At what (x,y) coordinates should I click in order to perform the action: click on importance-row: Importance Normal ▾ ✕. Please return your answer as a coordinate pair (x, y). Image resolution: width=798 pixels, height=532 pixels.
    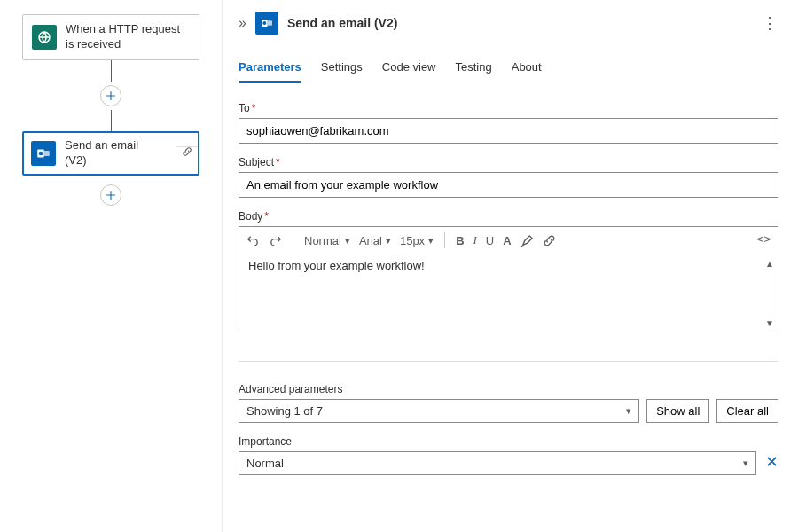
    Looking at the image, I should click on (509, 456).